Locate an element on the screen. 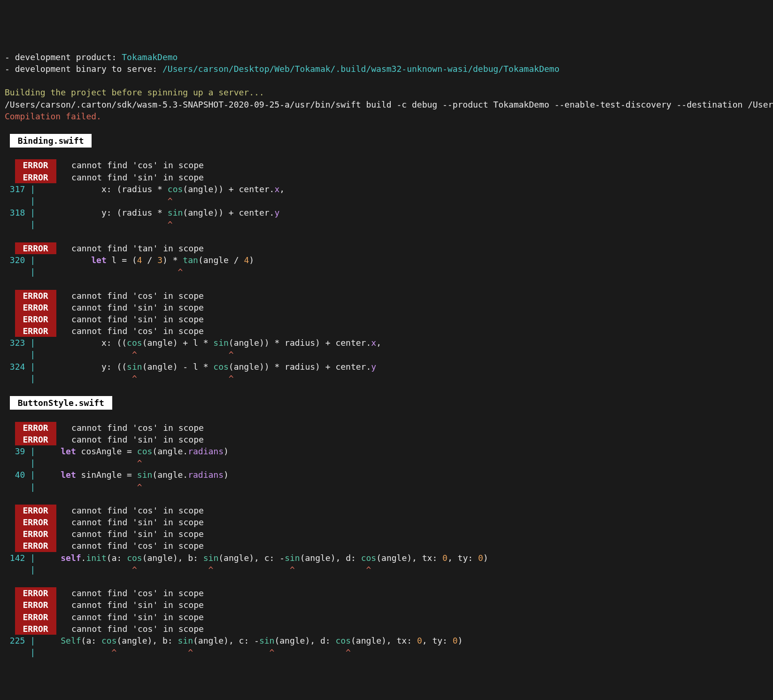 This screenshot has width=773, height=700. error-message: cannot find 'tan' in scope is located at coordinates (138, 248).